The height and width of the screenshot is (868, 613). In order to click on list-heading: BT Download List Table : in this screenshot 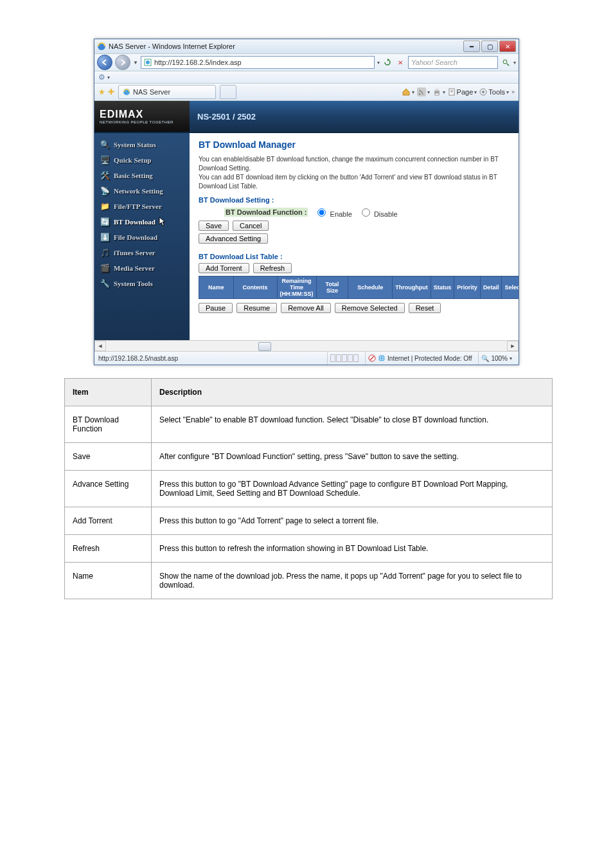, I will do `click(354, 257)`.